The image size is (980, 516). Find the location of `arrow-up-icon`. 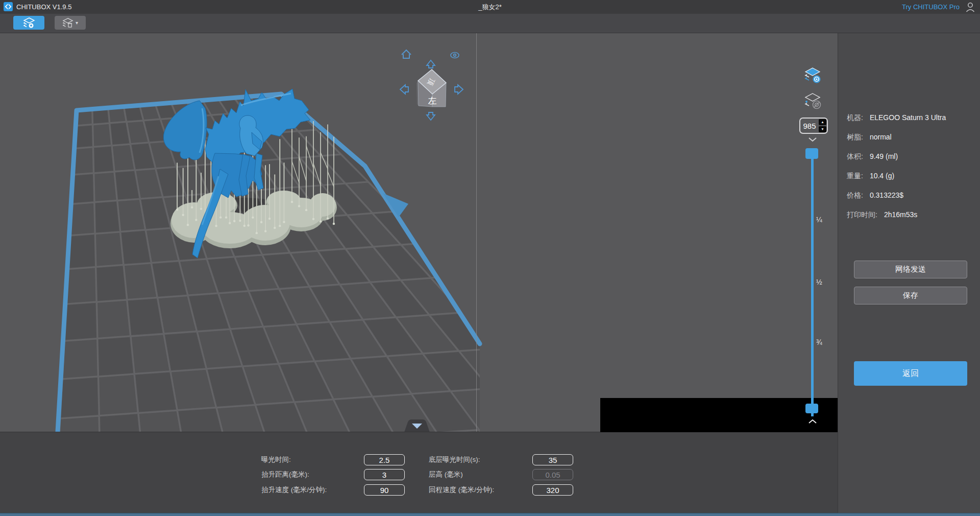

arrow-up-icon is located at coordinates (431, 64).